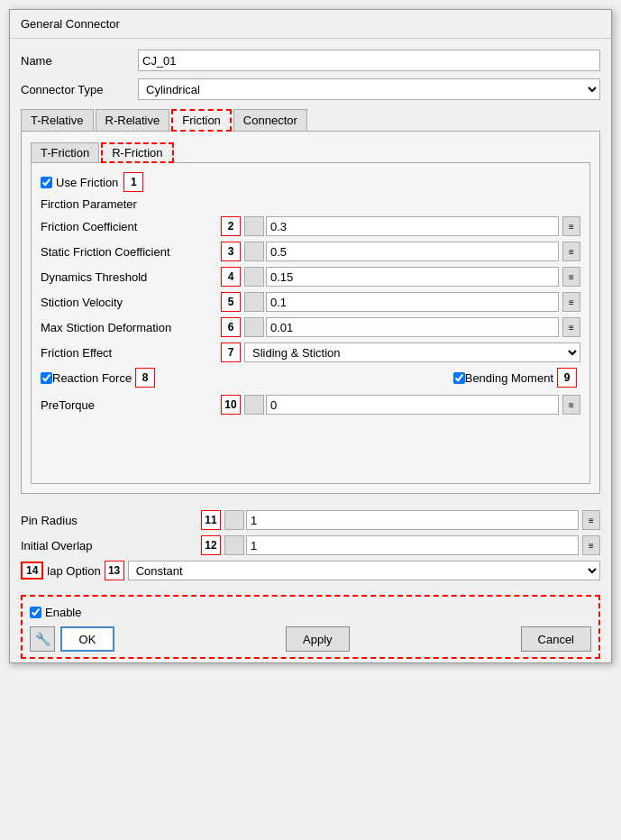  Describe the element at coordinates (310, 405) in the screenshot. I see `pretorque-row: PreTorque 10 ≡` at that location.